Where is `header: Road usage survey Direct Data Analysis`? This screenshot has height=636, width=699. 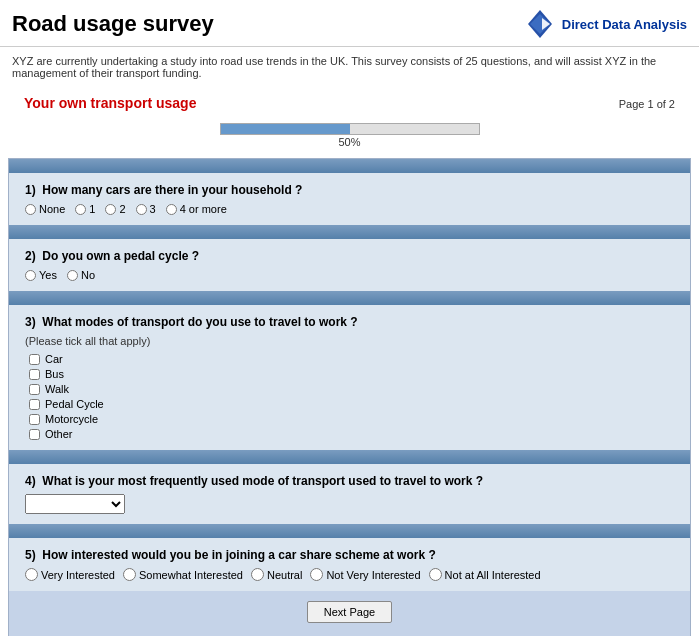 header: Road usage survey Direct Data Analysis is located at coordinates (350, 24).